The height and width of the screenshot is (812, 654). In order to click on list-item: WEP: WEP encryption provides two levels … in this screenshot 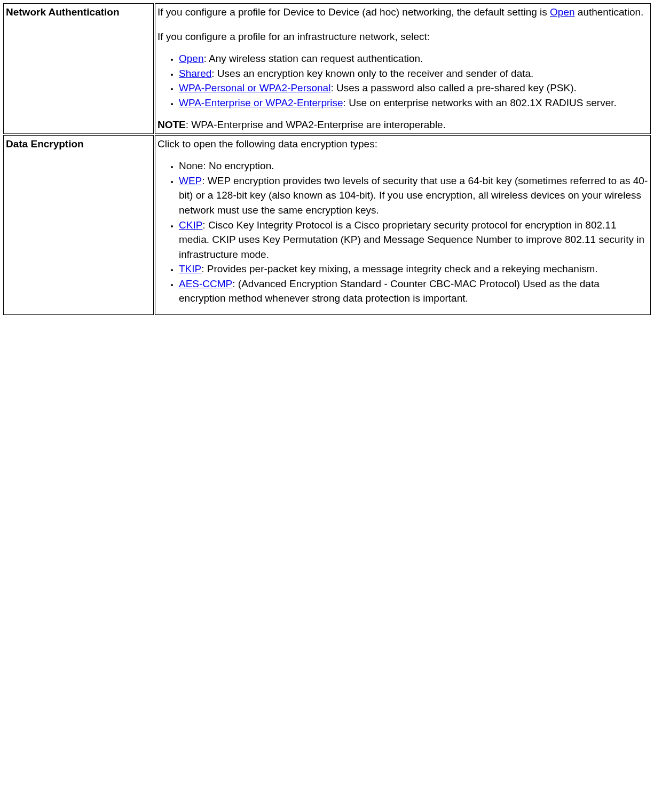, I will do `click(413, 195)`.